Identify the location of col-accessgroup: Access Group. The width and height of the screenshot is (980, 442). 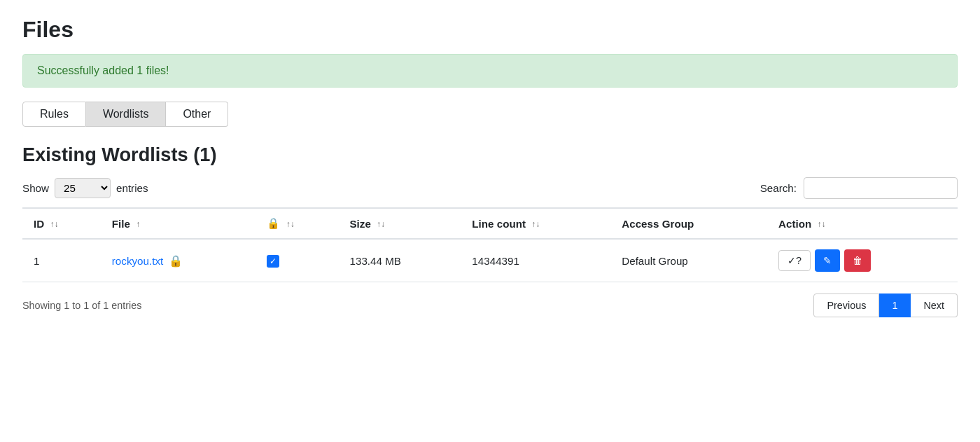
(689, 223).